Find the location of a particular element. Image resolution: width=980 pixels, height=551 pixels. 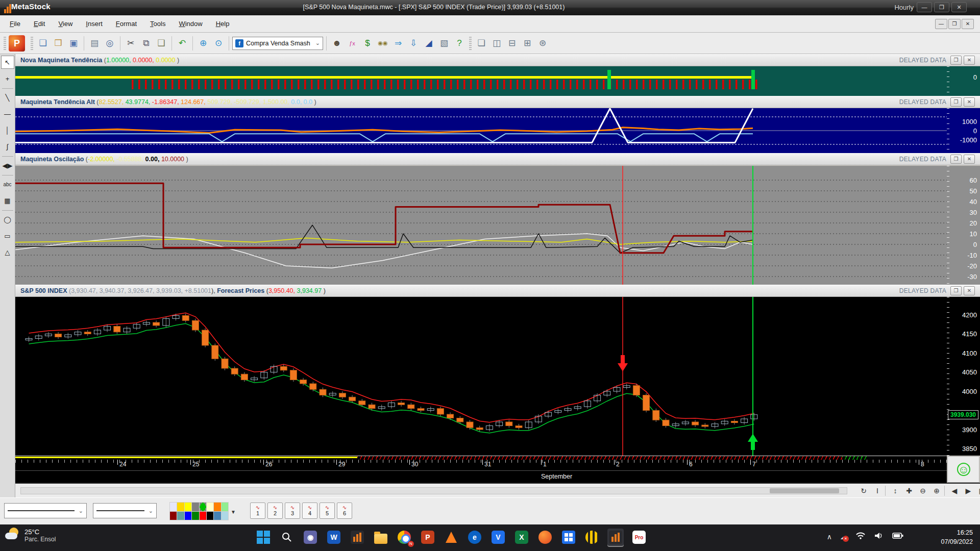

doc-preview-icon: ▧ is located at coordinates (444, 43).